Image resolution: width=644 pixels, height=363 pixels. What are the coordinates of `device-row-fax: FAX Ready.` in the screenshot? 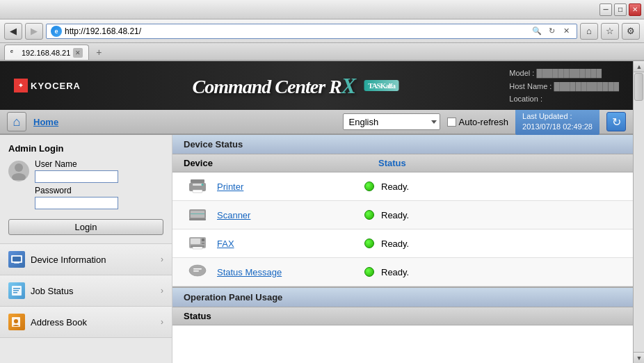 It's located at (403, 243).